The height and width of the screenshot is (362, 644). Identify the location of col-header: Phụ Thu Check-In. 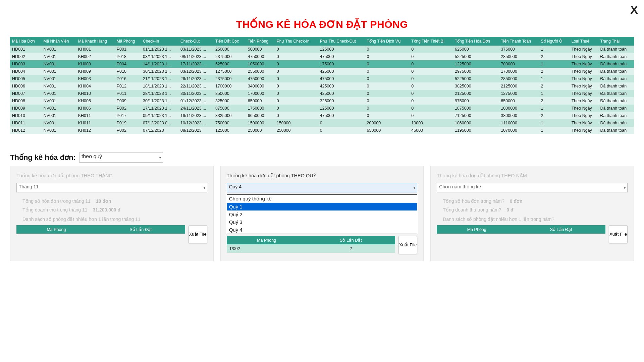
(297, 41).